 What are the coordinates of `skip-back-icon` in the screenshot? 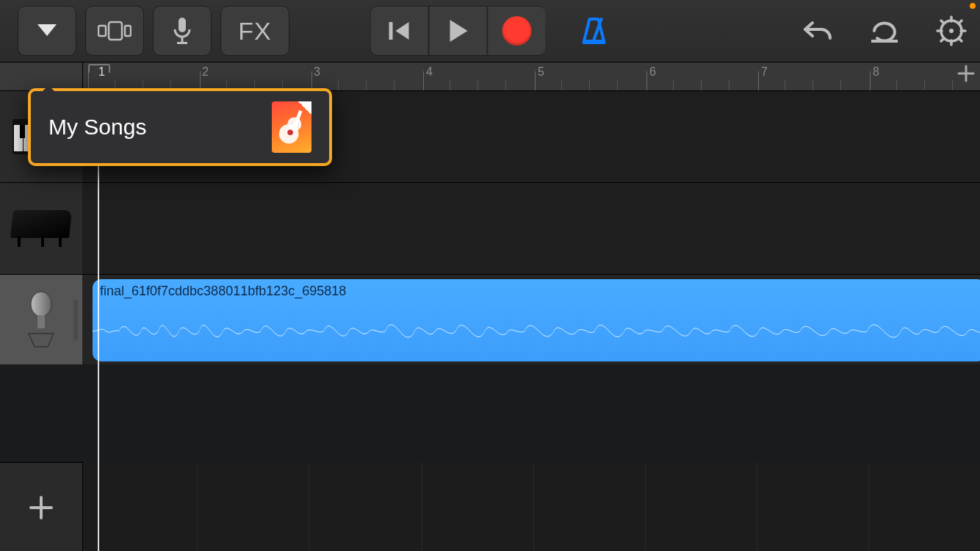 It's located at (400, 31).